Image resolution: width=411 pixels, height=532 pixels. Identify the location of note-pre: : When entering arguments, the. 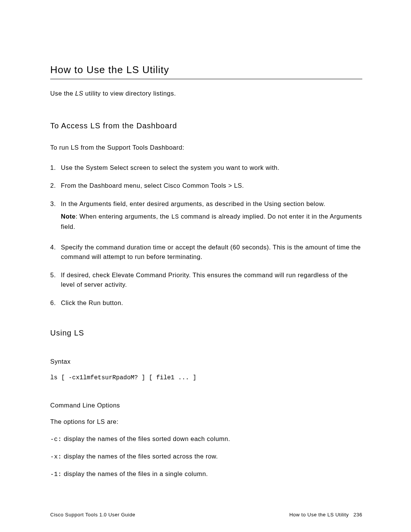
(123, 216).